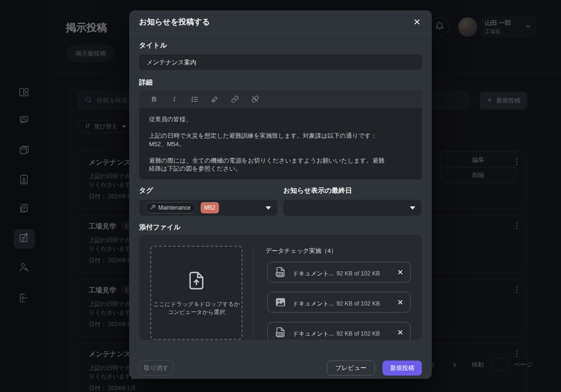 The image size is (561, 392). Describe the element at coordinates (235, 99) in the screenshot. I see `link-button` at that location.